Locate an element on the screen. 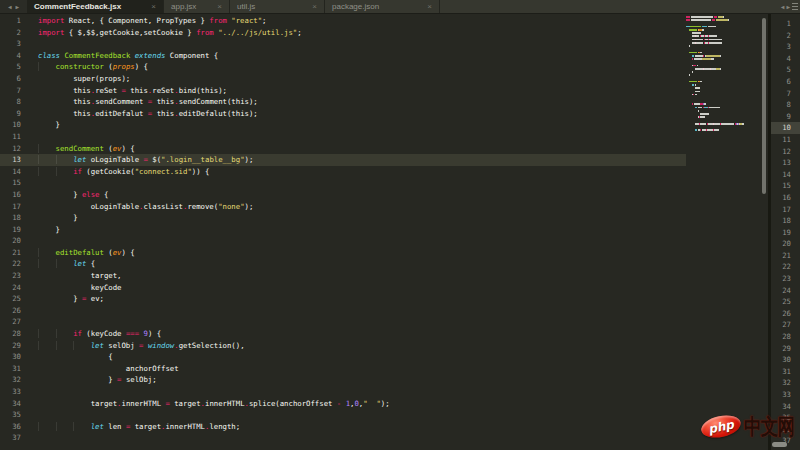  tab-util-js: util.js× is located at coordinates (278, 6).